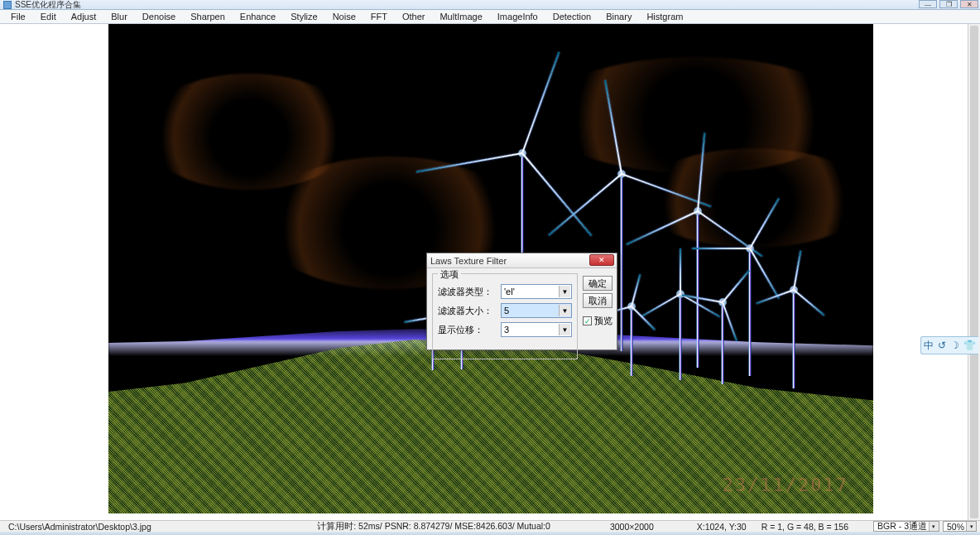  What do you see at coordinates (379, 17) in the screenshot?
I see `menu-fft: FFT` at bounding box center [379, 17].